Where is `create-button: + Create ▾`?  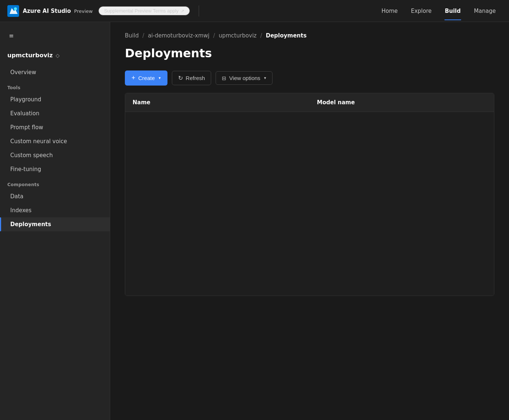
create-button: + Create ▾ is located at coordinates (146, 78).